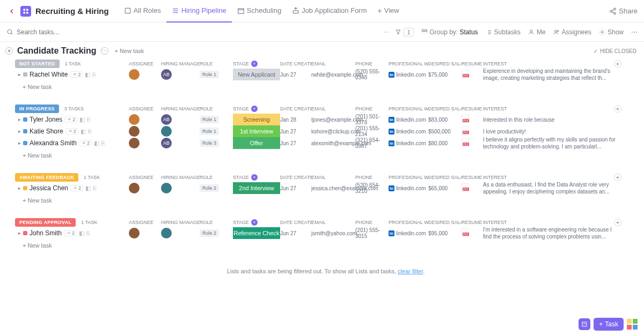 Image resolution: width=644 pixels, height=336 pixels. Describe the element at coordinates (326, 74) in the screenshot. I see `task-row: ▸ Rachel White 2 ◧ ⎘ AB Role 1 New Appli…` at that location.